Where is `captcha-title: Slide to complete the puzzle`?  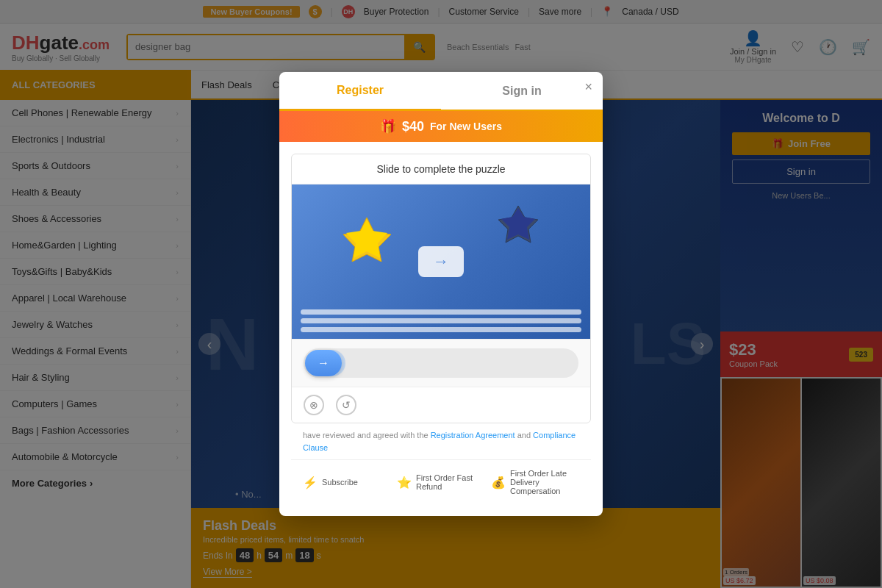
captcha-title: Slide to complete the puzzle is located at coordinates (441, 169).